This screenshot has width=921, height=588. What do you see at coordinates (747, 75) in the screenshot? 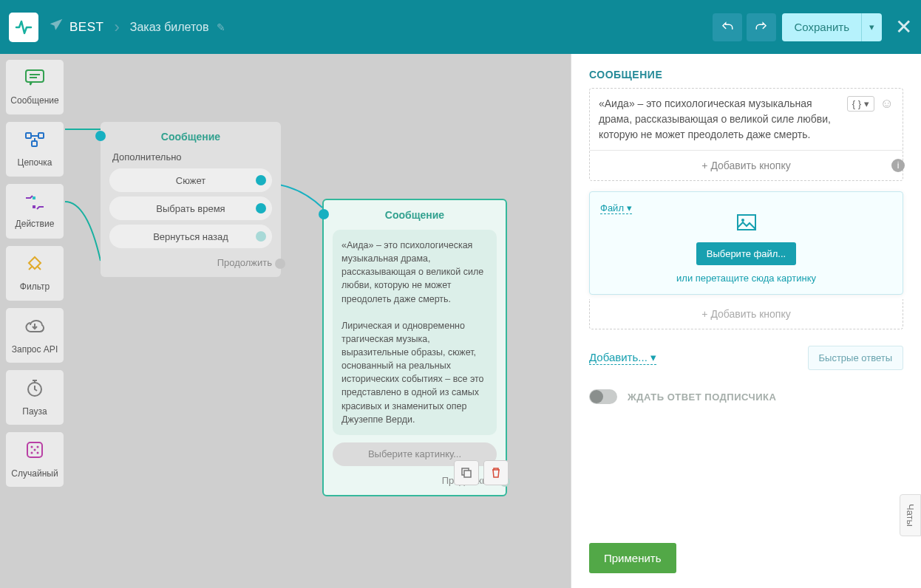
I see `panel-title: СООБЩЕНИЕ` at bounding box center [747, 75].